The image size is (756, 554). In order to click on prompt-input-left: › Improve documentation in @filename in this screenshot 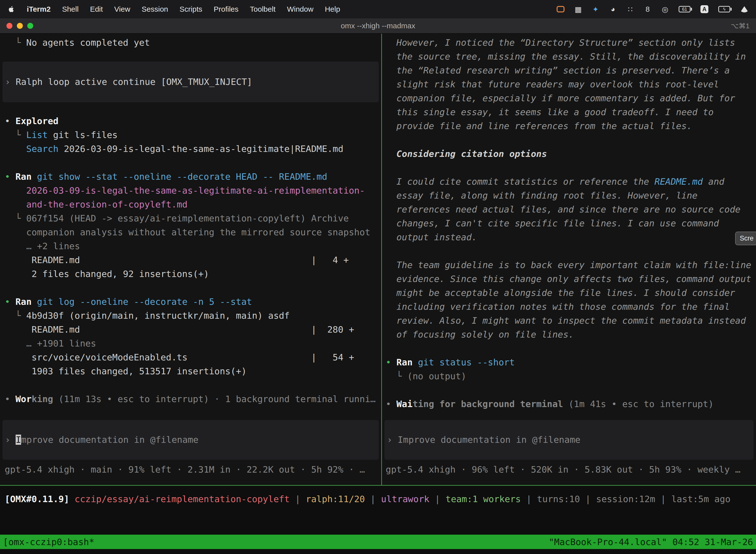, I will do `click(190, 440)`.